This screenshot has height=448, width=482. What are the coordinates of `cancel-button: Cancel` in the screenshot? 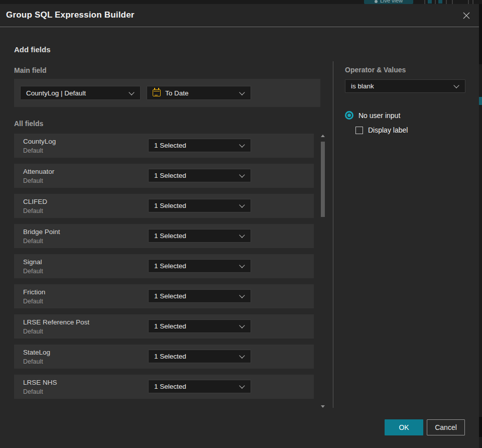 It's located at (446, 427).